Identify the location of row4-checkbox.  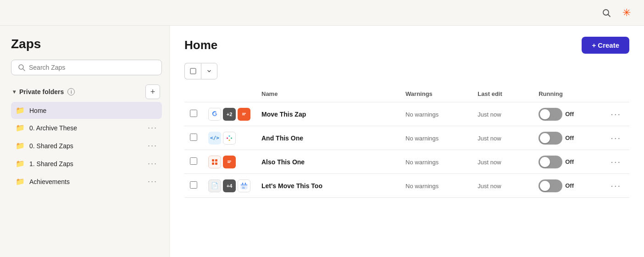
(194, 185).